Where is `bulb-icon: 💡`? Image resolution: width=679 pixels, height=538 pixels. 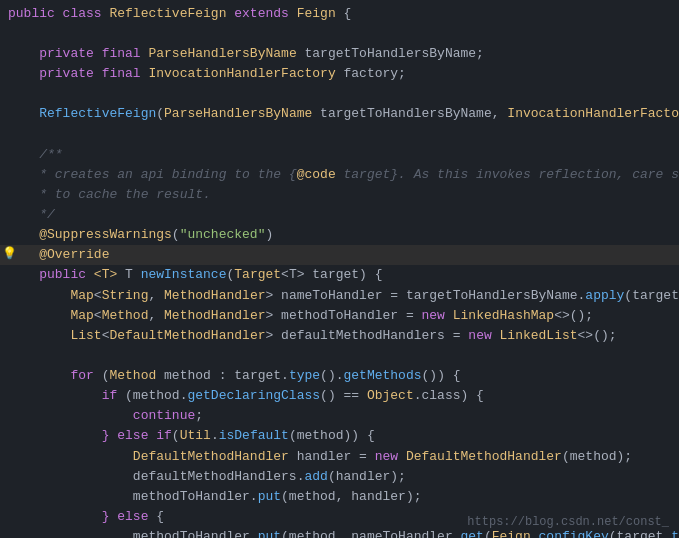 bulb-icon: 💡 is located at coordinates (10, 254).